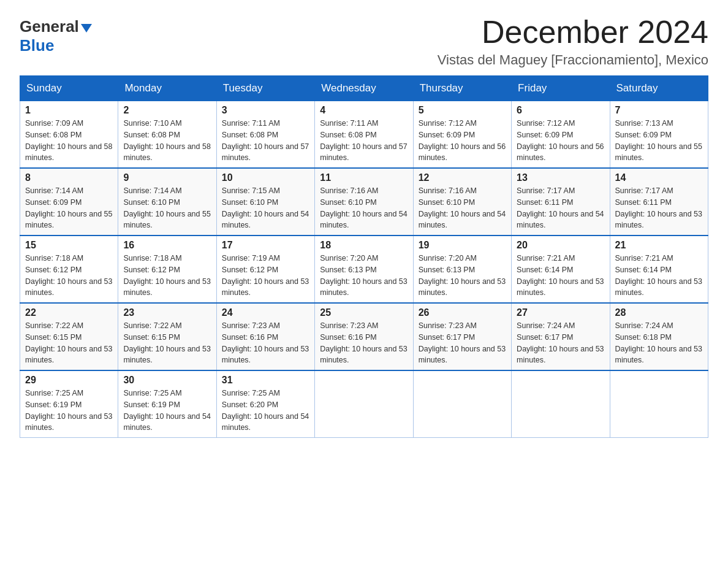  I want to click on calendar-cell: 19Sunrise: 7:20 AMSunset: 6:13 PMDayligh…, so click(462, 269).